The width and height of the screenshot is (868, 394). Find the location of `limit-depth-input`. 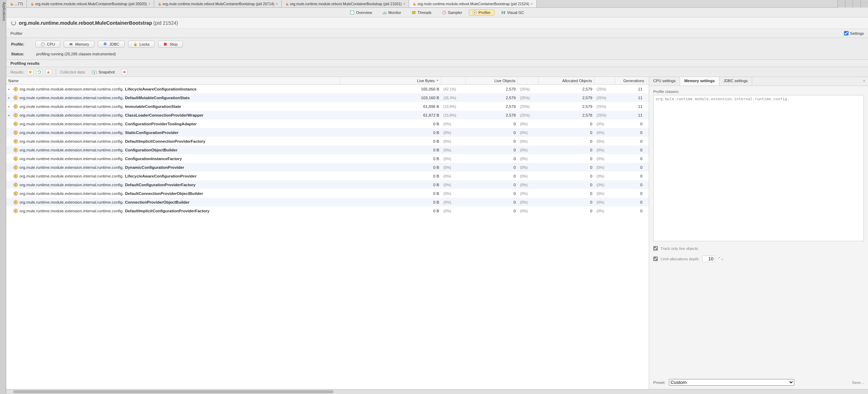

limit-depth-input is located at coordinates (709, 259).